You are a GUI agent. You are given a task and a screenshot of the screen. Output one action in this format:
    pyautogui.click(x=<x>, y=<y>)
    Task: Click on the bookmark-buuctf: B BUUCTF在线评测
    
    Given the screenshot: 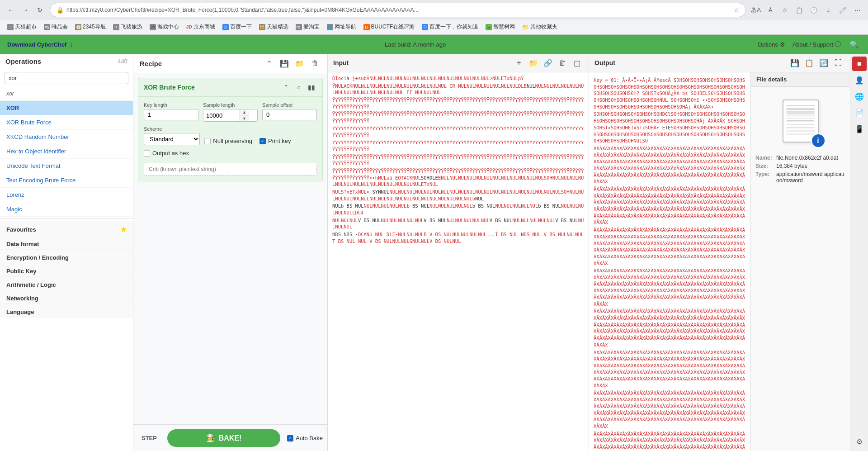 What is the action you would take?
    pyautogui.click(x=389, y=27)
    